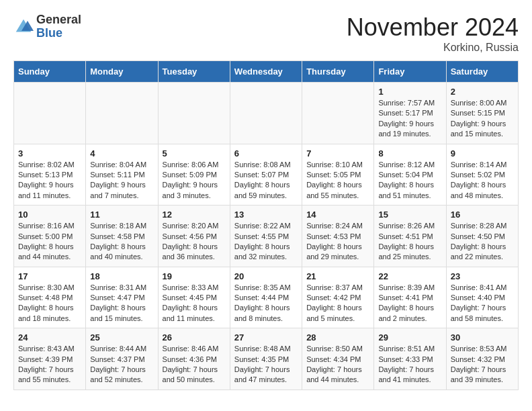 This screenshot has height=411, width=532. I want to click on calendar-cell: 9Sunrise: 8:14 AM Sunset: 5:02 PM Daylig…, so click(482, 175).